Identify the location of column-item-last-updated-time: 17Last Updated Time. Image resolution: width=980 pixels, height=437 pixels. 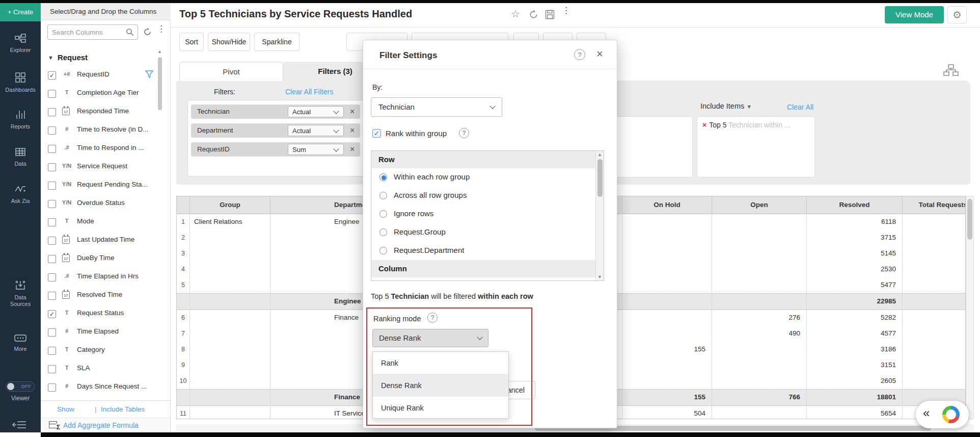
(99, 241).